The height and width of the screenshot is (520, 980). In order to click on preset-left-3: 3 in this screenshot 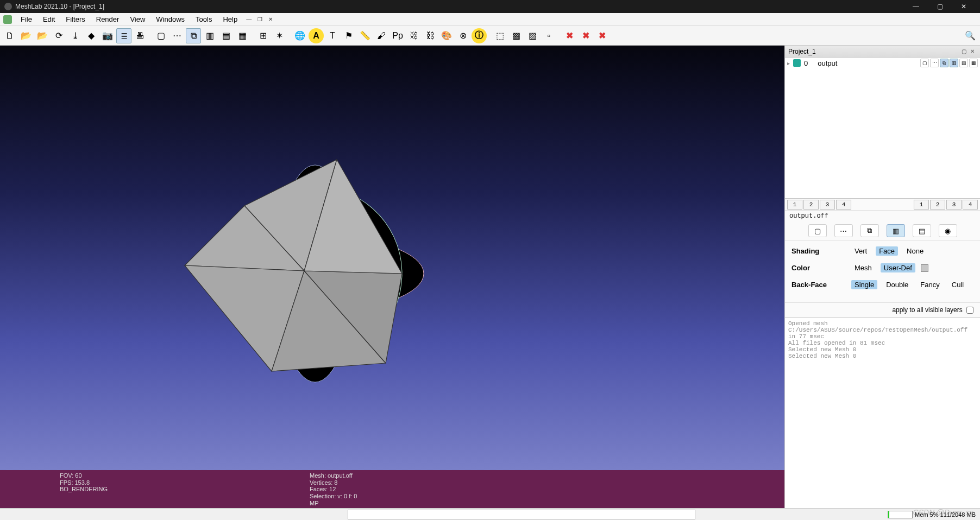, I will do `click(827, 205)`.